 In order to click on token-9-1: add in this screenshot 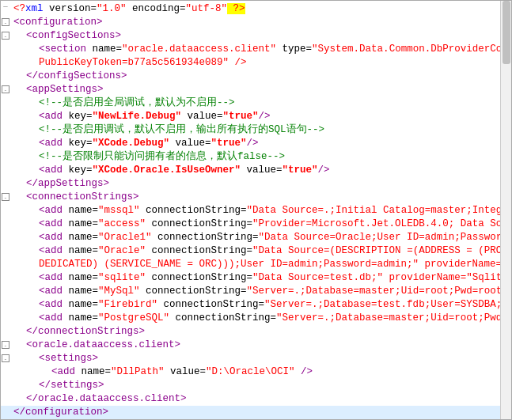, I will do `click(54, 116)`.